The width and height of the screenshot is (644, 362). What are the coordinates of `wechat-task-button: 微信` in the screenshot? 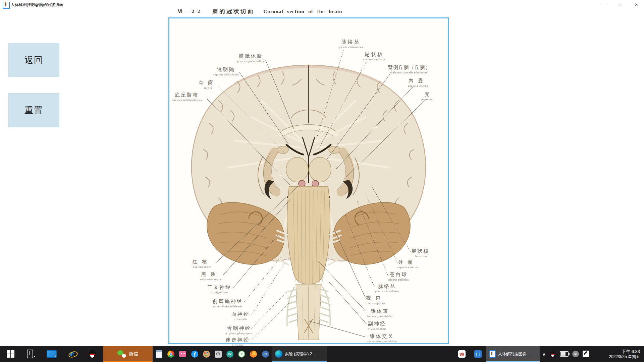 It's located at (128, 354).